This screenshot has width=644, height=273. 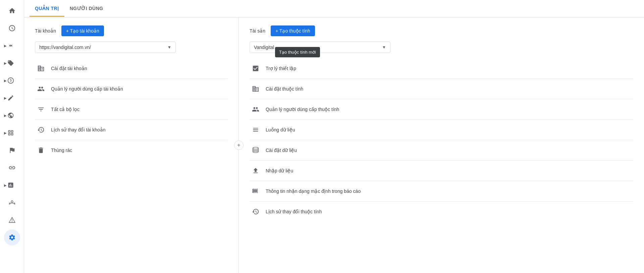 What do you see at coordinates (12, 28) in the screenshot?
I see `sidebar-item-clock` at bounding box center [12, 28].